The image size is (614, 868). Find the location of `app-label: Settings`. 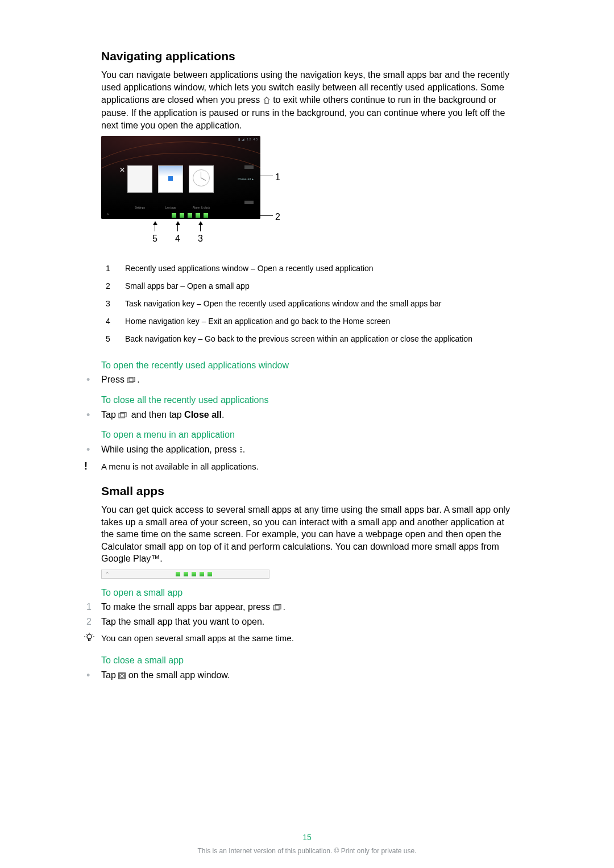

app-label: Settings is located at coordinates (140, 208).